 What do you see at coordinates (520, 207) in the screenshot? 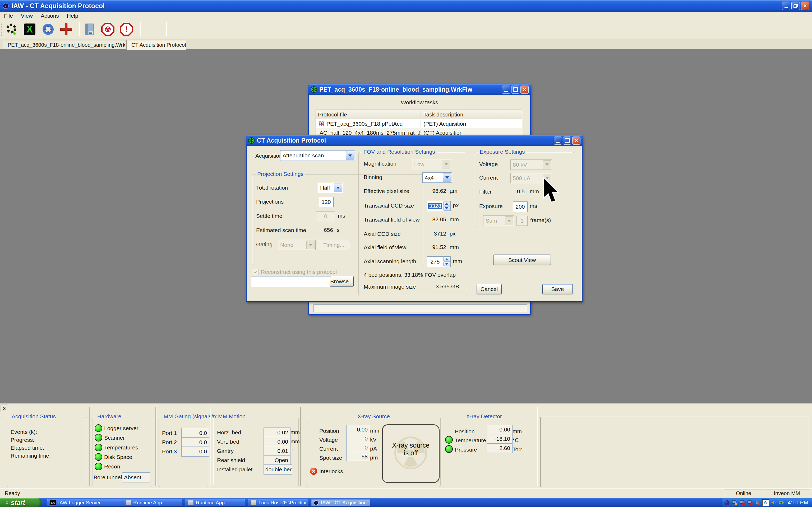
I see `exposure-input: 200` at bounding box center [520, 207].